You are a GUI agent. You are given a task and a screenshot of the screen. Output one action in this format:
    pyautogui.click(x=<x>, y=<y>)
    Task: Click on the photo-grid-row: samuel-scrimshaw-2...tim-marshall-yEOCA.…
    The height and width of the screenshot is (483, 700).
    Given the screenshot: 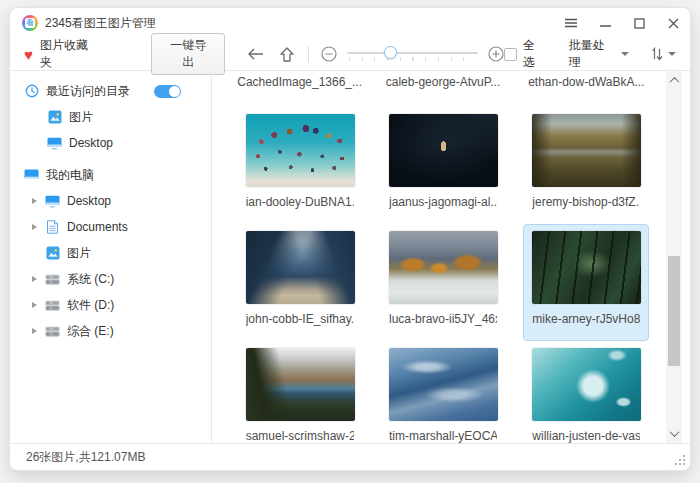 What is the action you would take?
    pyautogui.click(x=443, y=400)
    